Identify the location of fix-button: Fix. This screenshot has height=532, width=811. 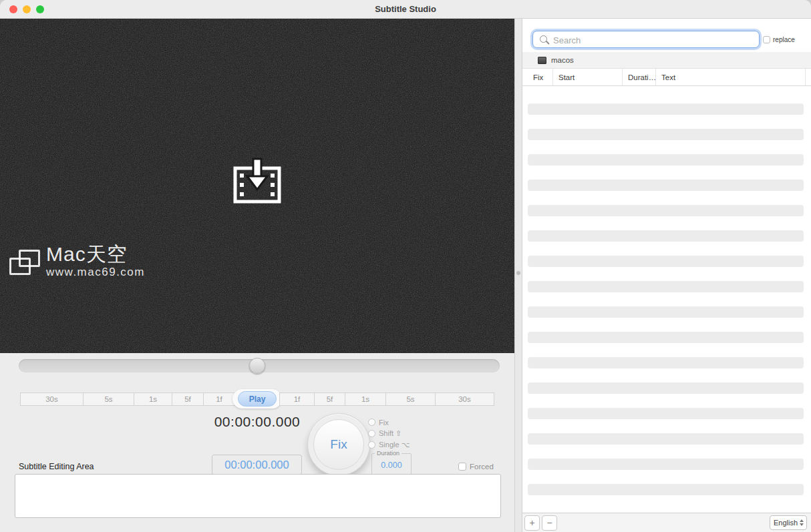
(339, 445).